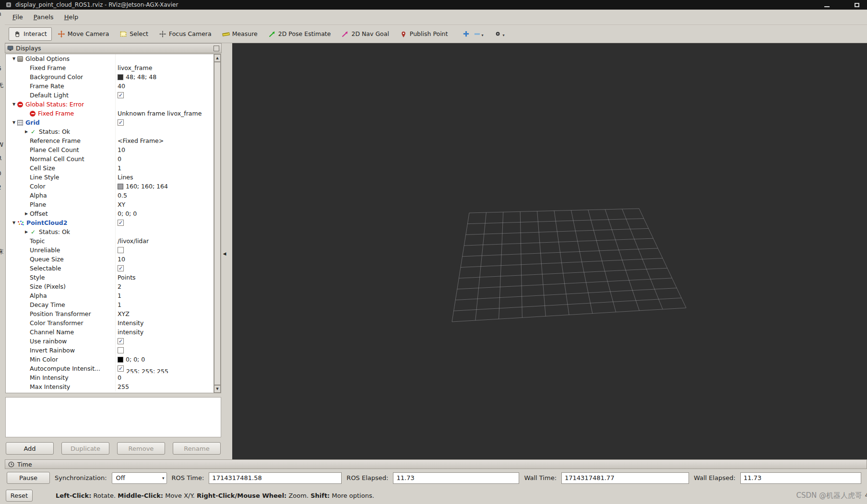 Image resolution: width=867 pixels, height=504 pixels. I want to click on property-value-text: Points, so click(127, 277).